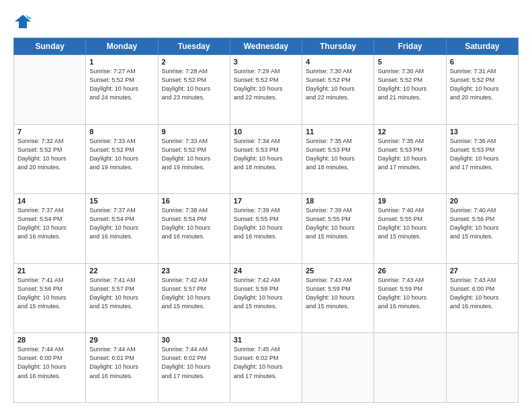 This screenshot has width=532, height=411. Describe the element at coordinates (266, 340) in the screenshot. I see `day-number: 31` at that location.